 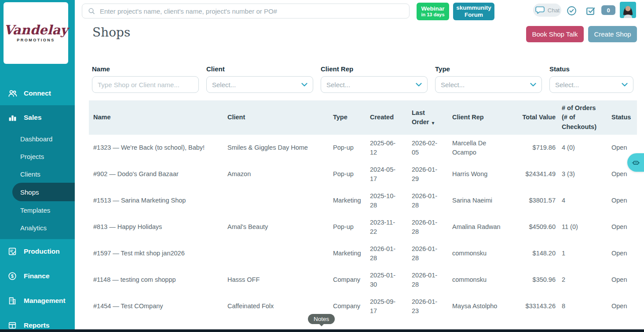 What do you see at coordinates (612, 34) in the screenshot?
I see `create-shop-button: Create Shop` at bounding box center [612, 34].